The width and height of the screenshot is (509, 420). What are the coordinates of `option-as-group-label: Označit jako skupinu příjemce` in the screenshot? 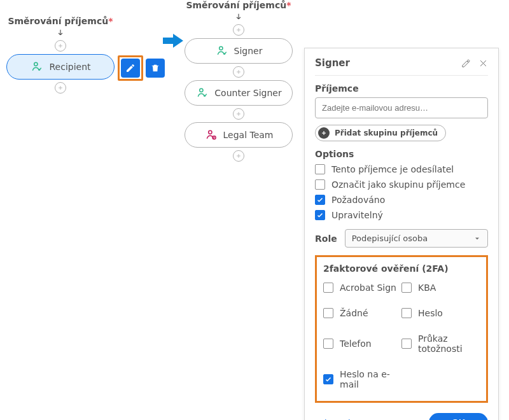 It's located at (398, 185).